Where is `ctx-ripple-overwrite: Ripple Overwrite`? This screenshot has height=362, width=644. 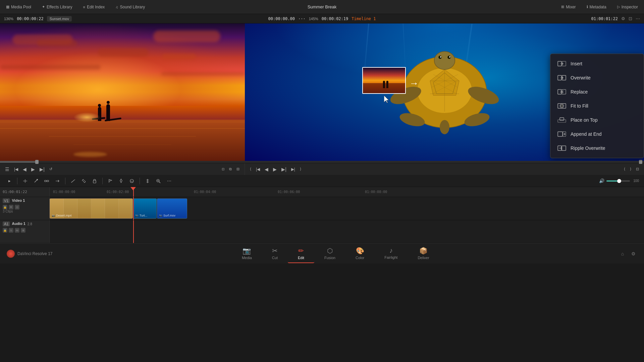
ctx-ripple-overwrite: Ripple Overwrite is located at coordinates (597, 148).